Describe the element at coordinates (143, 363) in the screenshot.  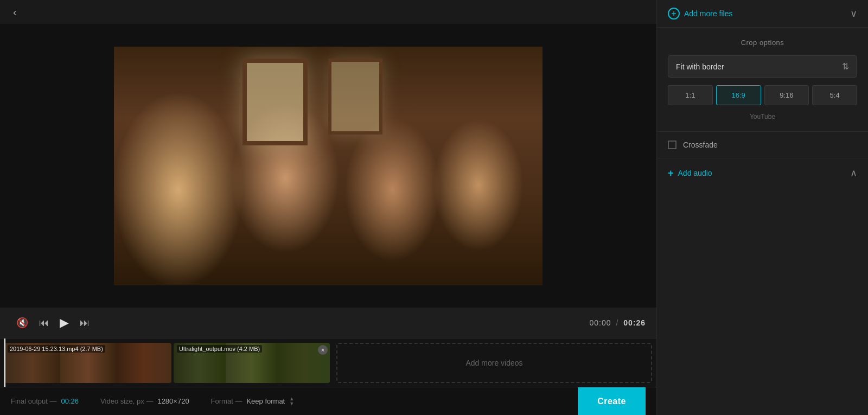
I see `strip-segment` at that location.